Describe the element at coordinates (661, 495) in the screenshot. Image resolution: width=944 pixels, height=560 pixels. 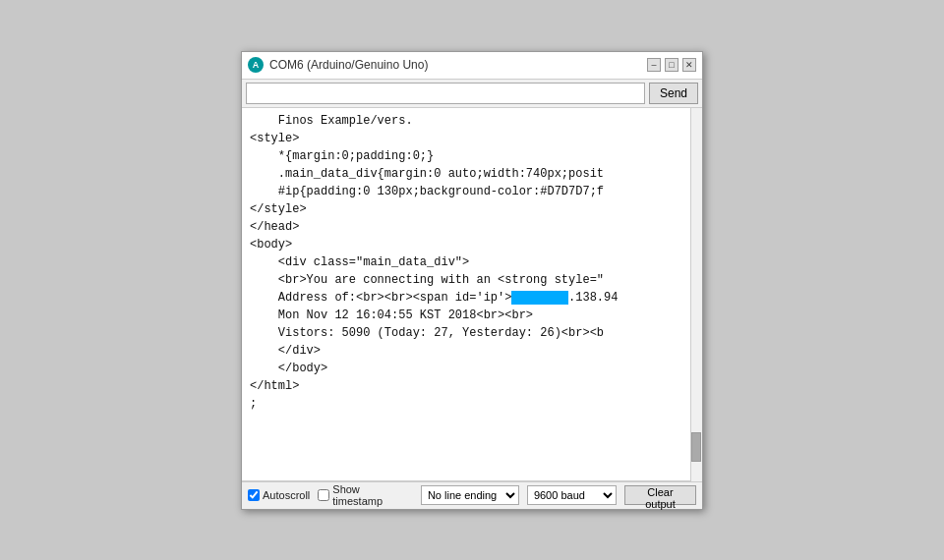
I see `clear-output-button: Clear output` at that location.